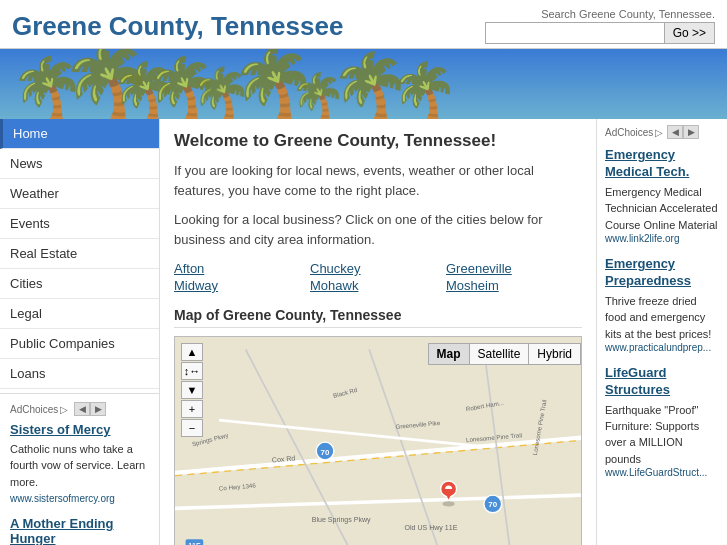 The image size is (727, 545). I want to click on ad-next-left: ▶, so click(98, 409).